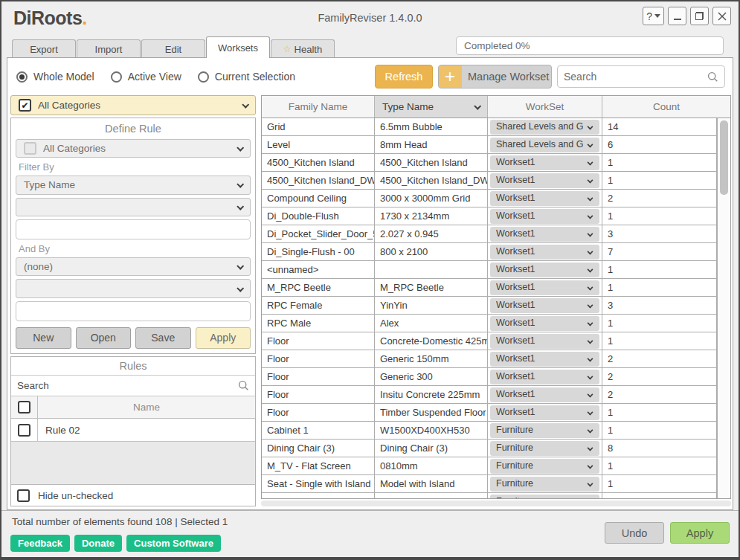 The image size is (740, 560). What do you see at coordinates (64, 77) in the screenshot?
I see `radio-label: Whole Model` at bounding box center [64, 77].